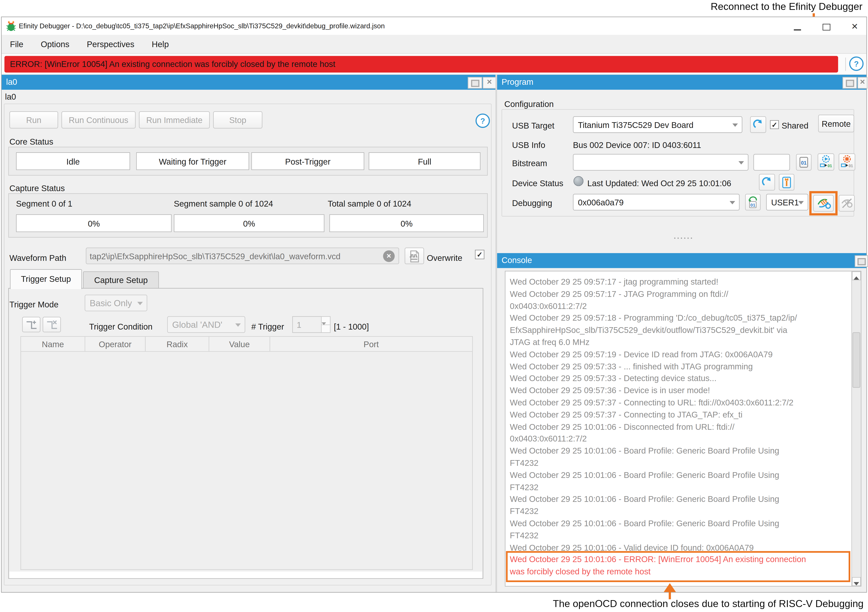 Image resolution: width=868 pixels, height=612 pixels. What do you see at coordinates (116, 303) in the screenshot?
I see `trigger-mode-dropdown: Basic Only` at bounding box center [116, 303].